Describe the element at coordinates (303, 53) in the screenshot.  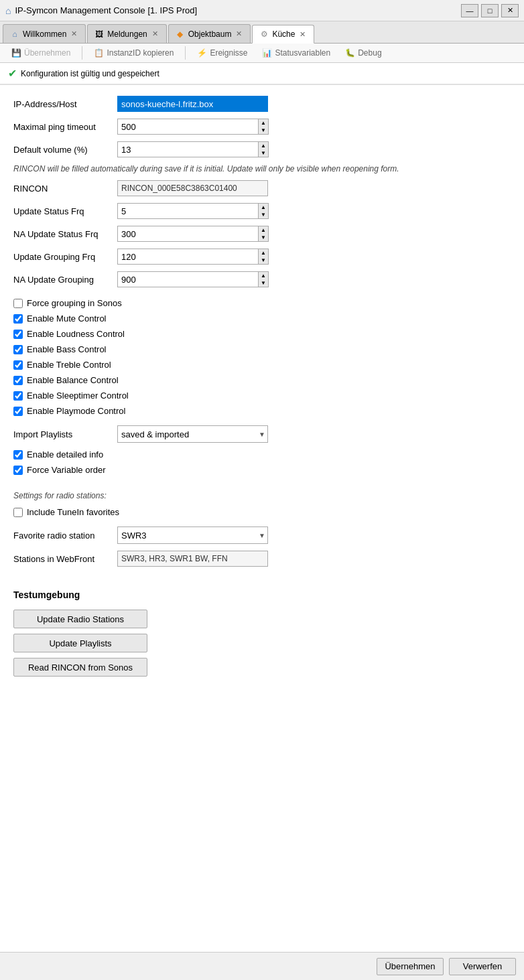
I see `statusvariablen-label: Statusvariablen` at that location.